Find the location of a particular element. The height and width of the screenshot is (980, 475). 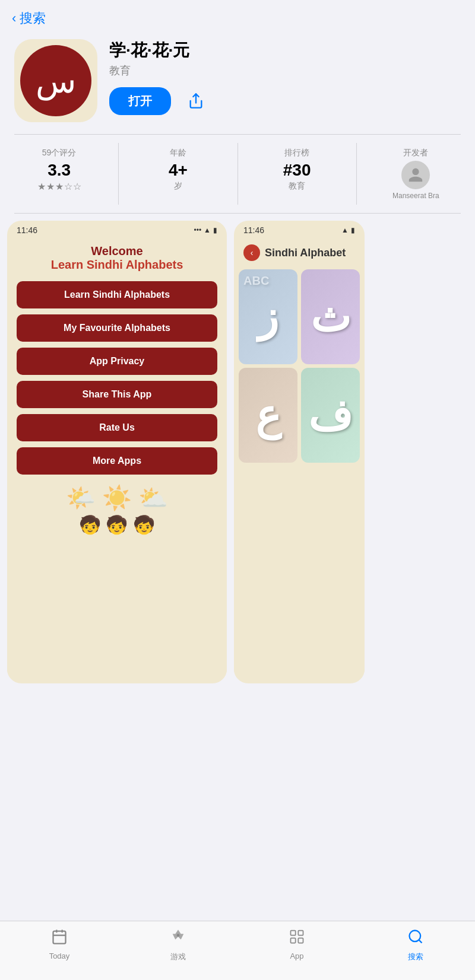

right-phone-header: ‹ Sindhi Alphabet is located at coordinates (299, 253).